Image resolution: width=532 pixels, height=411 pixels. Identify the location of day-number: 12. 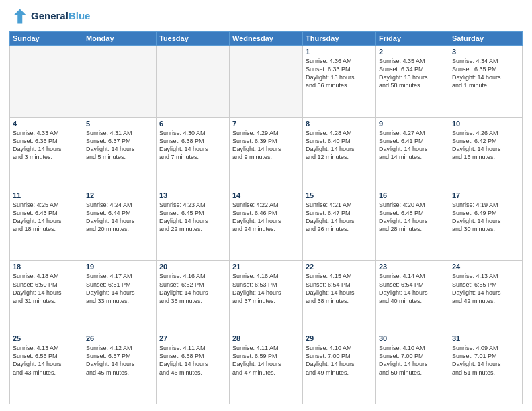
(120, 195).